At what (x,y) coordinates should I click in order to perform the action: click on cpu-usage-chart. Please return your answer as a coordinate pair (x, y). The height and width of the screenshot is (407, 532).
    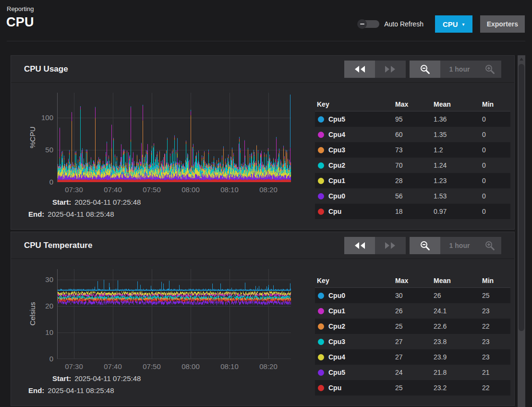
    Looking at the image, I should click on (174, 137).